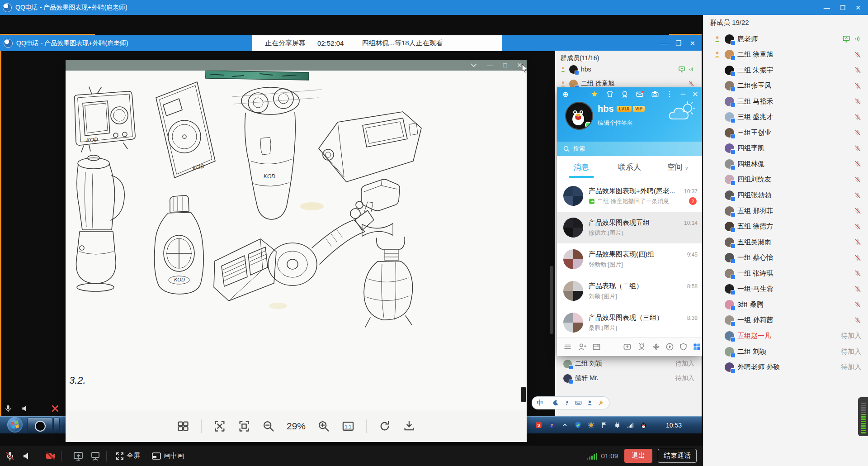 The width and height of the screenshot is (868, 466). Describe the element at coordinates (168, 456) in the screenshot. I see `pip-button: 画中画` at that location.